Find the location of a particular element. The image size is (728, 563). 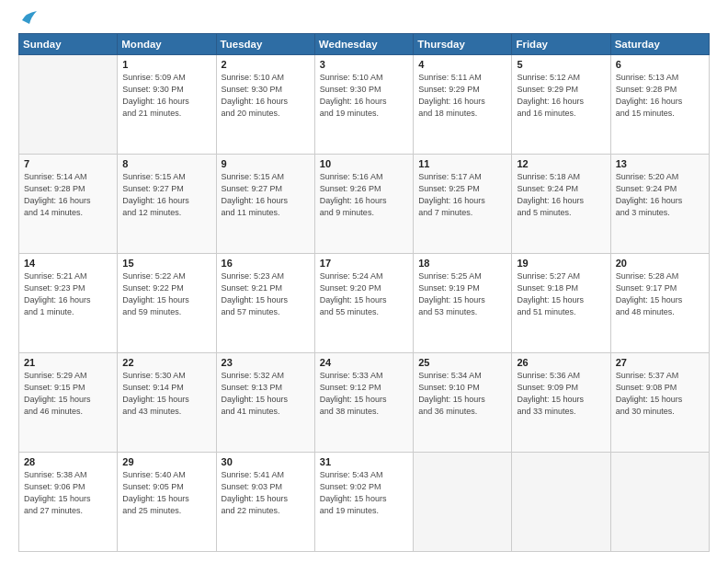

day-info: Sunrise: 5:22 AM Sunset: 9:22 PM Dayligh… is located at coordinates (166, 294).